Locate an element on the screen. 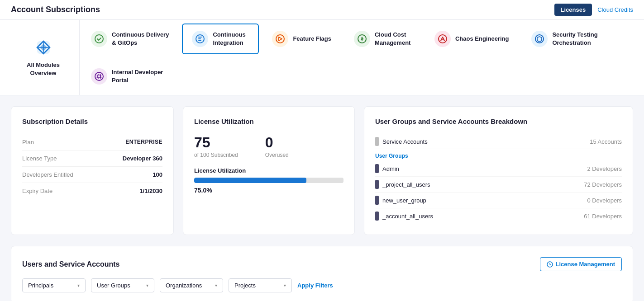  group-dot-admin is located at coordinates (377, 169).